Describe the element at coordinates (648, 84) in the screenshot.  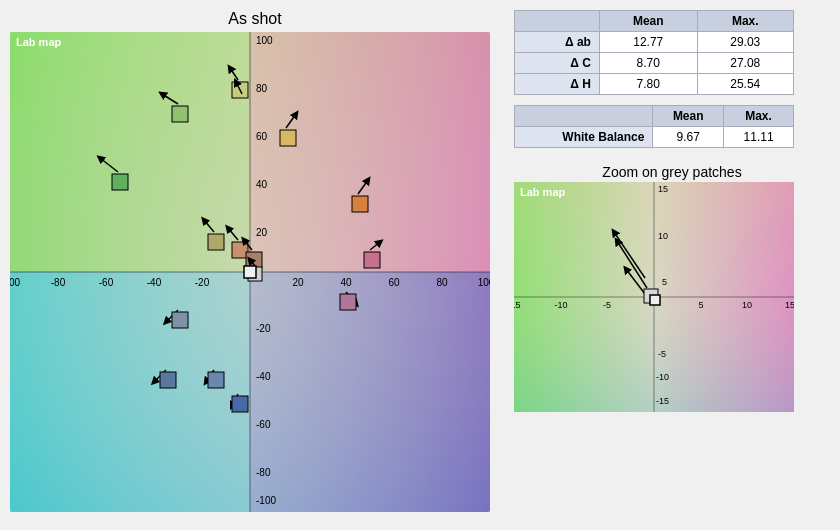
I see `row-mean: 7.80` at that location.